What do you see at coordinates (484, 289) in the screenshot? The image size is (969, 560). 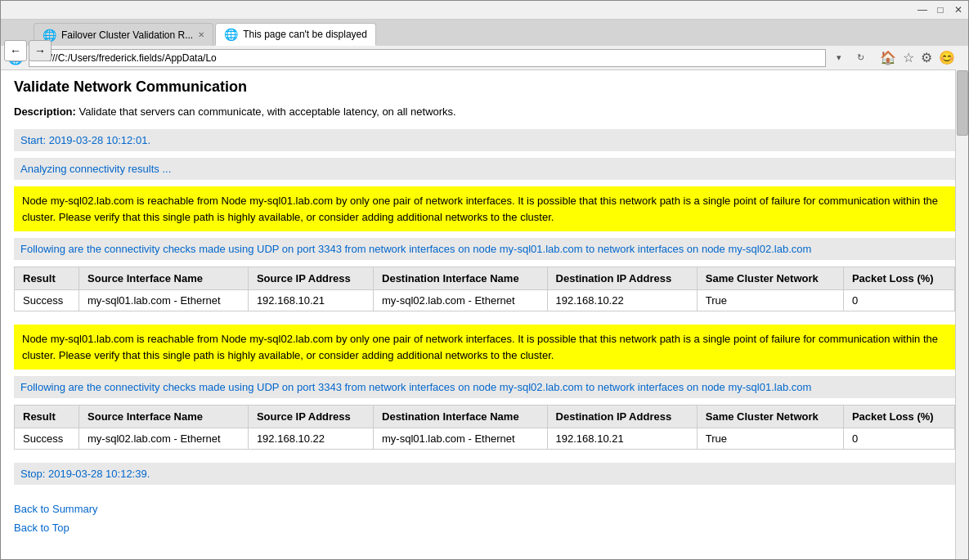 I see `table-1: Result Source Interface Name Source IP A…` at bounding box center [484, 289].